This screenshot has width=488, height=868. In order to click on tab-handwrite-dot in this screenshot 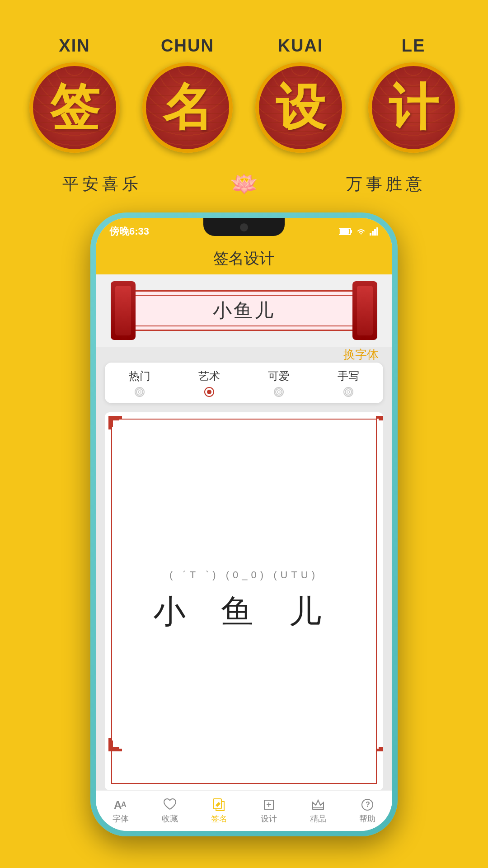, I will do `click(348, 392)`.